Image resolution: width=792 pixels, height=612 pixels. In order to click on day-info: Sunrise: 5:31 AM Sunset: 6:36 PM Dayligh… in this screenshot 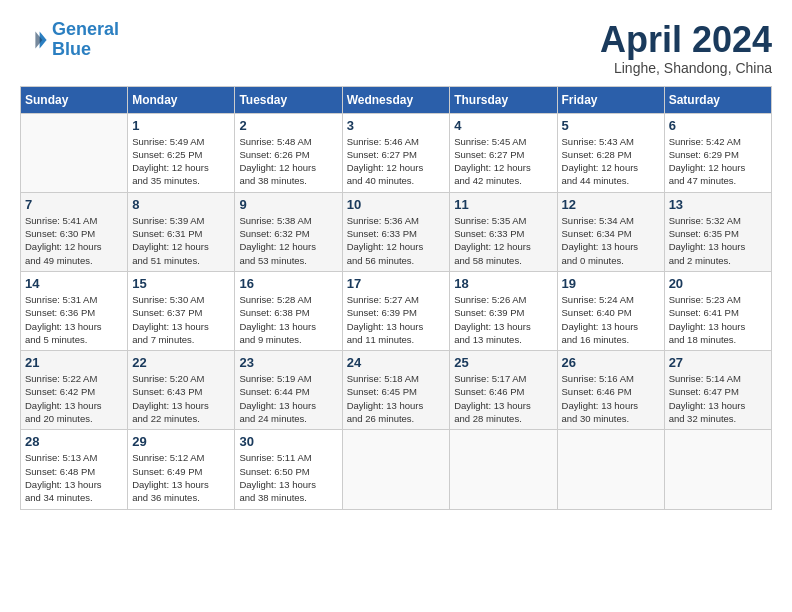, I will do `click(74, 320)`.